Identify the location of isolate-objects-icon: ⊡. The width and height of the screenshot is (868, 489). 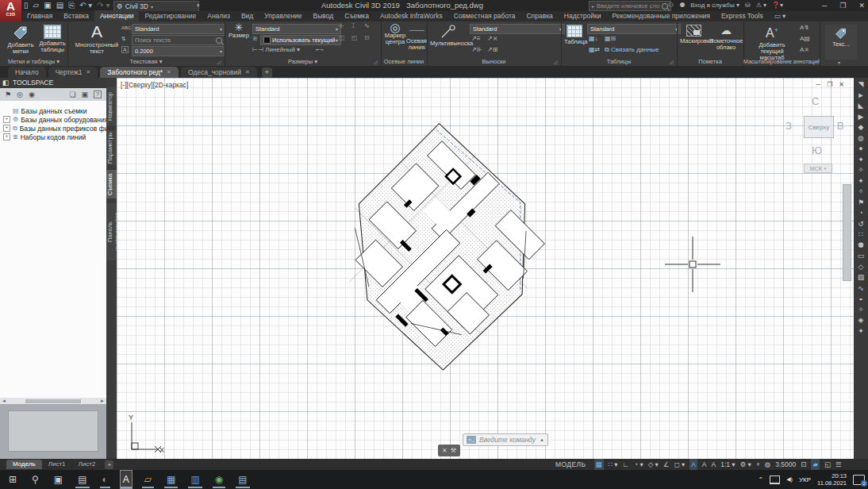
(803, 464).